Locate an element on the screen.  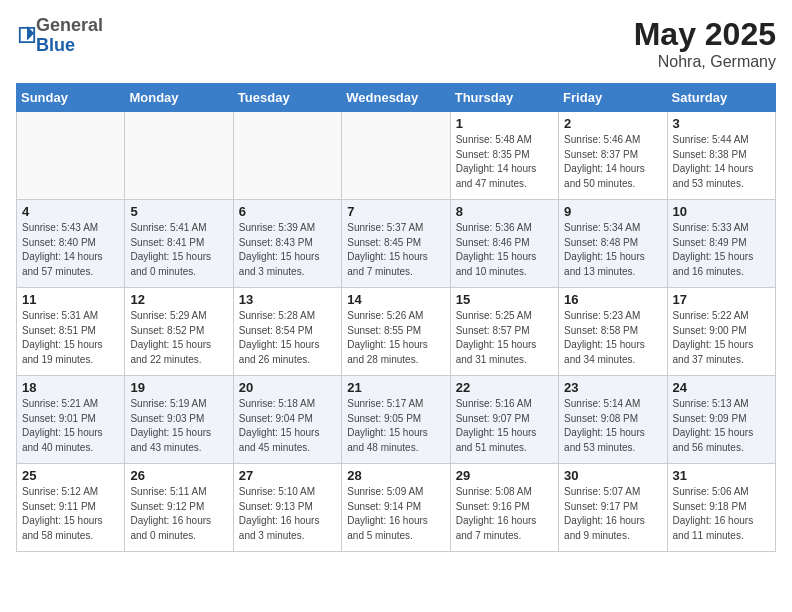
calendar-day-cell: 2Sunrise: 5:46 AM Sunset: 8:37 PM Daylig… is located at coordinates (613, 156).